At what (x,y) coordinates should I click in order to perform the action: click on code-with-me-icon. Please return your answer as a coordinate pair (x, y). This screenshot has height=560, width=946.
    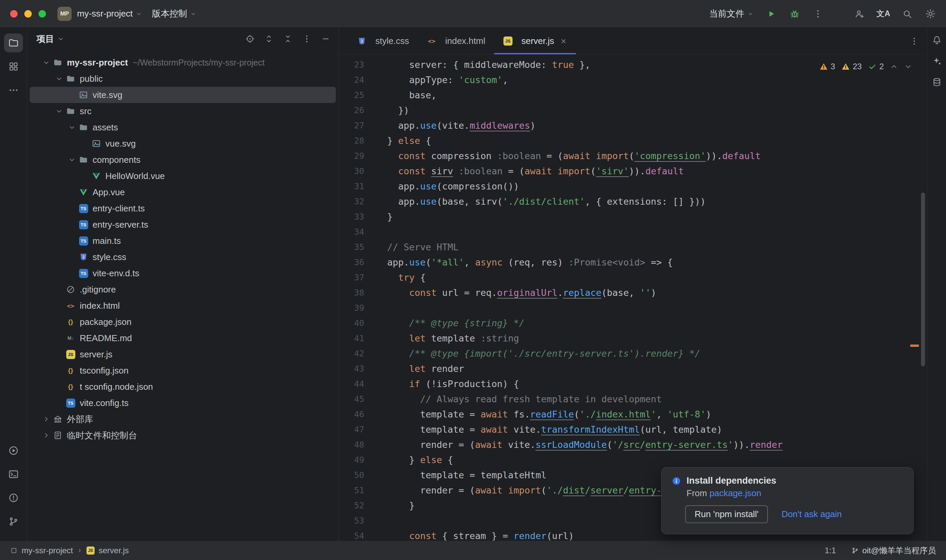
    Looking at the image, I should click on (860, 14).